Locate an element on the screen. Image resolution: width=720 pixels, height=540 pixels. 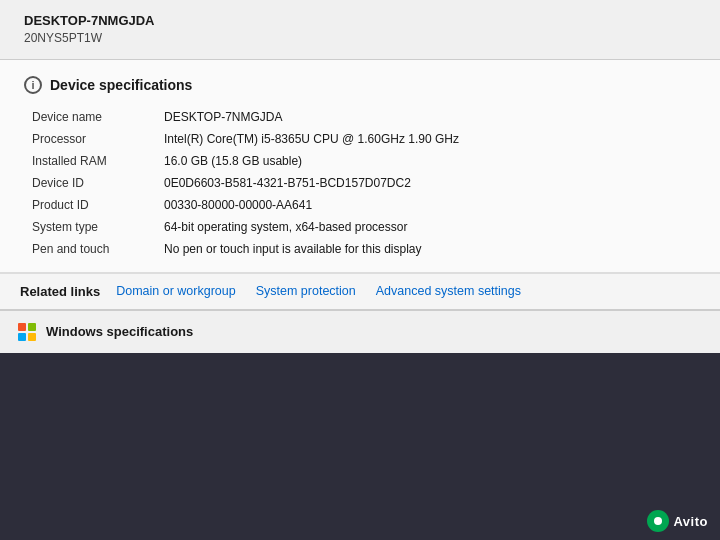
system-protection-link: System protection is located at coordinates (306, 291).